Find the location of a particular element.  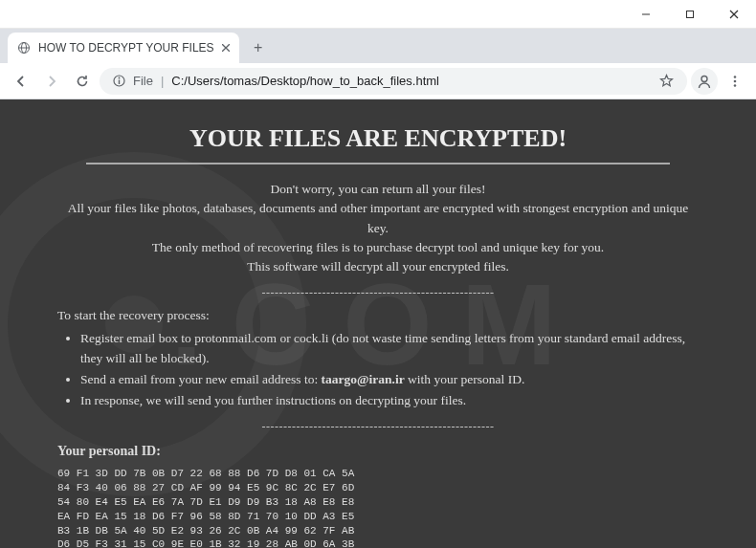

divider is located at coordinates (378, 164).